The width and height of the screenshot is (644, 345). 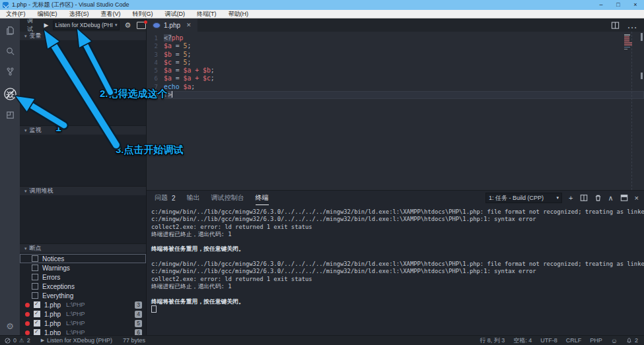 I want to click on breakpoint-line-badge: 6, so click(x=139, y=332).